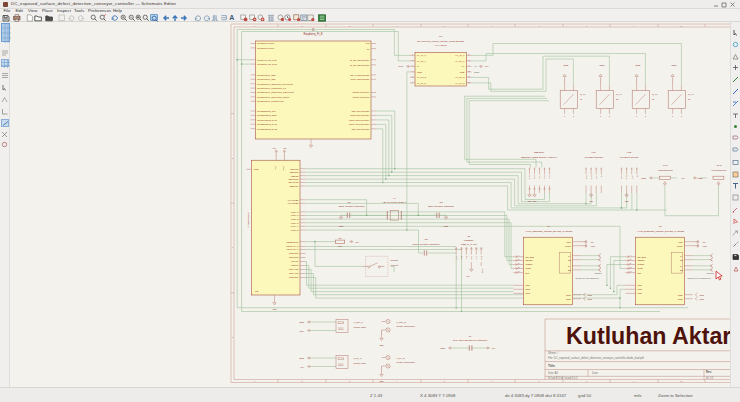 This screenshot has width=740, height=402. Describe the element at coordinates (426, 244) in the screenshot. I see `svg-text: 100nF Ceramic Capacitor` at that location.